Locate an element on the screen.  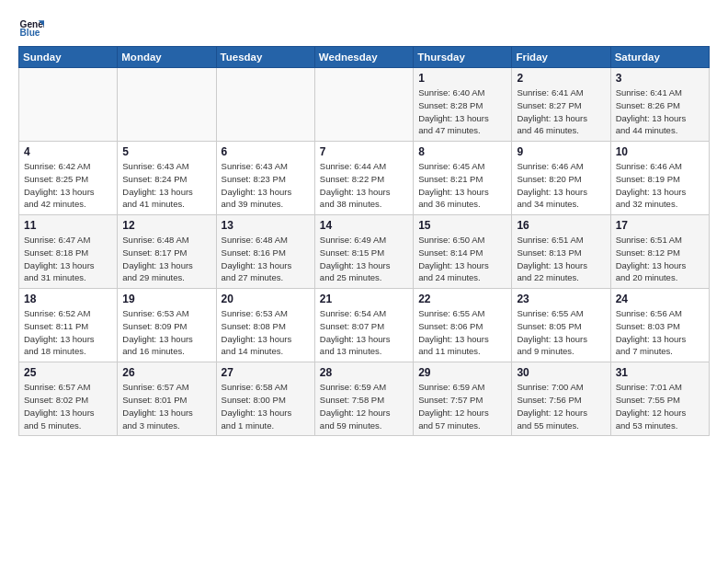
weekday-header-tuesday: Tuesday is located at coordinates (265, 57).